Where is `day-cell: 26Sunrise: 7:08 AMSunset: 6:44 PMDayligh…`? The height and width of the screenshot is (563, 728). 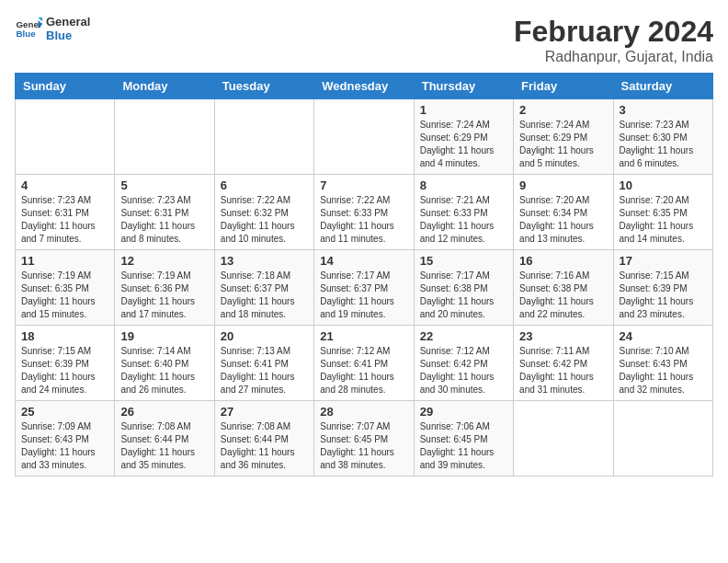
day-cell: 26Sunrise: 7:08 AMSunset: 6:44 PMDayligh… is located at coordinates (165, 439).